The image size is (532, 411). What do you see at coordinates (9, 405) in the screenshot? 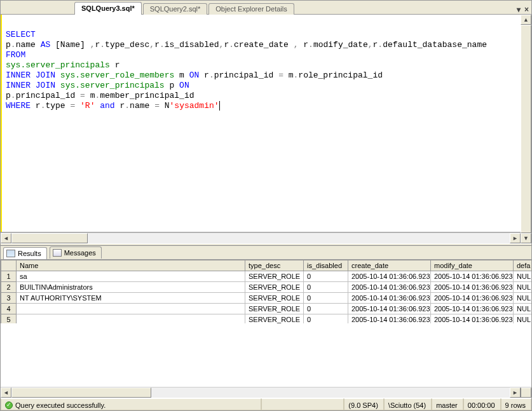
I see `status-ok-icon` at bounding box center [9, 405].